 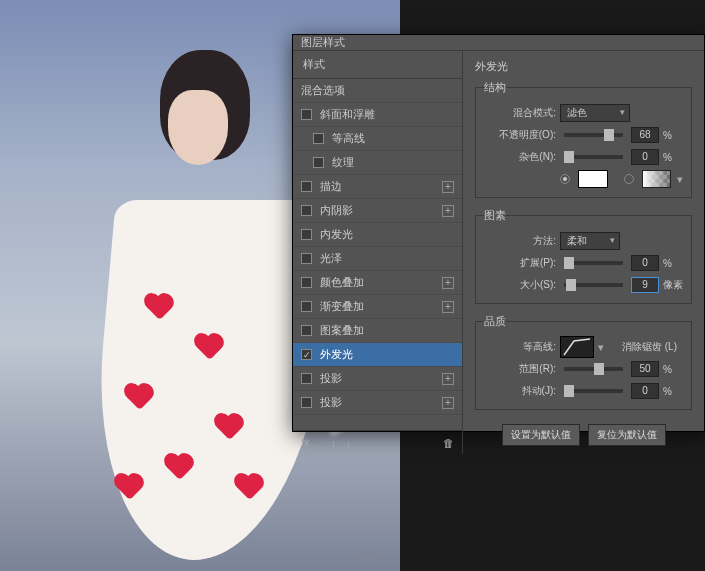 I want to click on style-row-inner-shadow: 内阴影+, so click(x=378, y=211).